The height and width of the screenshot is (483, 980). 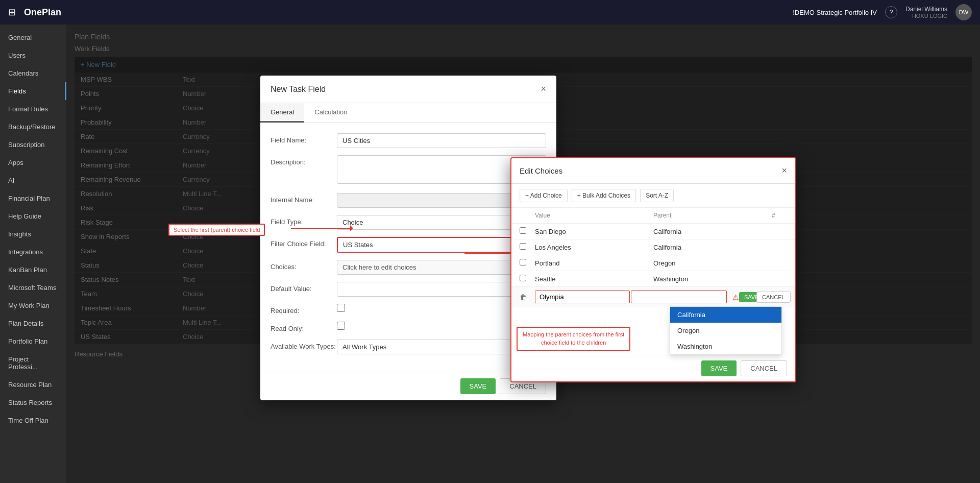 I want to click on required-checkbox, so click(x=341, y=308).